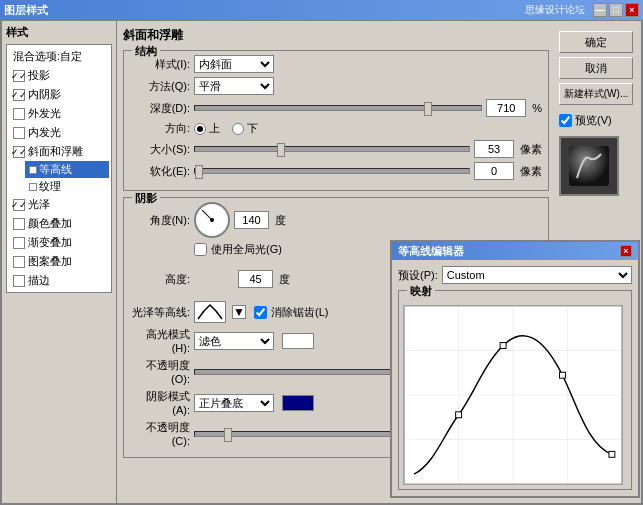  What do you see at coordinates (252, 128) in the screenshot?
I see `direction-down-label: 下` at bounding box center [252, 128].